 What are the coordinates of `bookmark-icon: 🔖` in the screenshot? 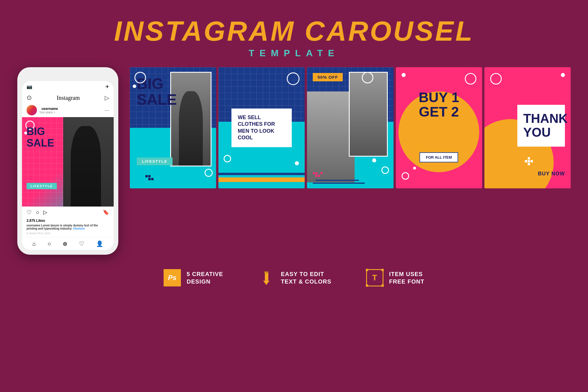 It's located at (106, 212).